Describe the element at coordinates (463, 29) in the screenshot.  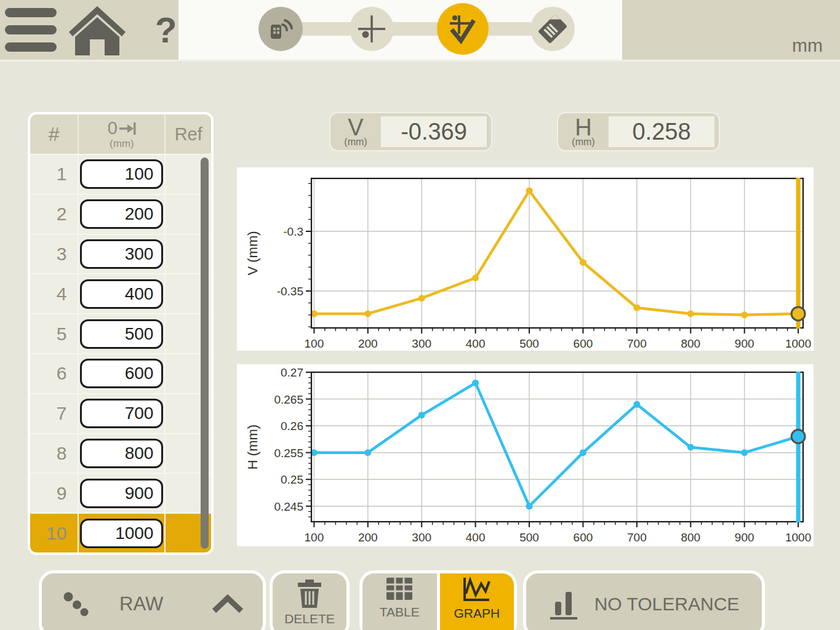
I see `workflow-step-record-values` at that location.